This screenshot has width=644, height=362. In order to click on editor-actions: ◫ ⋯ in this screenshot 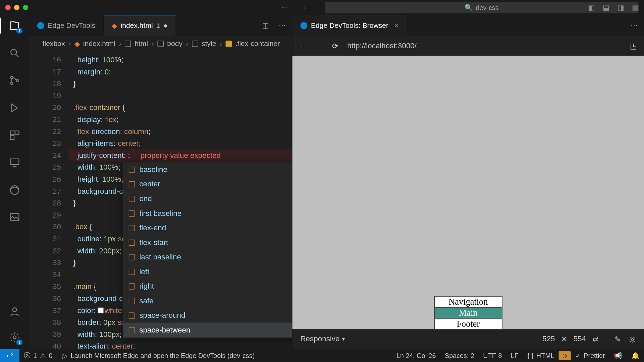, I will do `click(277, 25)`.